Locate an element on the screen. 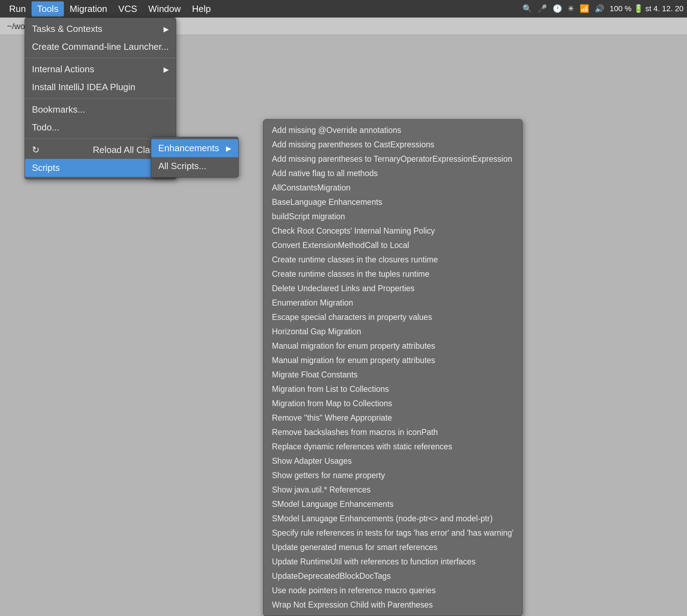 This screenshot has height=616, width=687. enhancement-item-11: Delete Undeclared Links and Properties is located at coordinates (393, 288).